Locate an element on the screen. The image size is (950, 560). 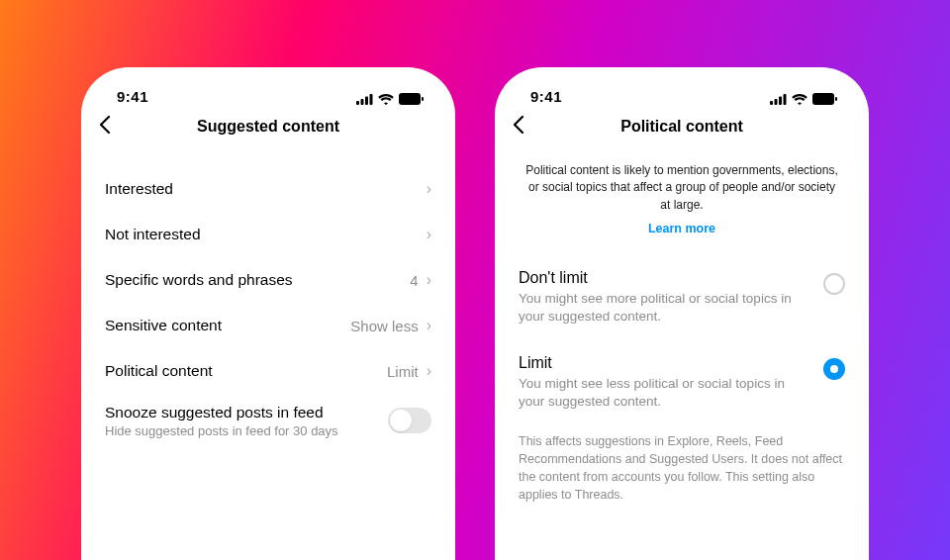
page-title: Political content is located at coordinates (682, 127).